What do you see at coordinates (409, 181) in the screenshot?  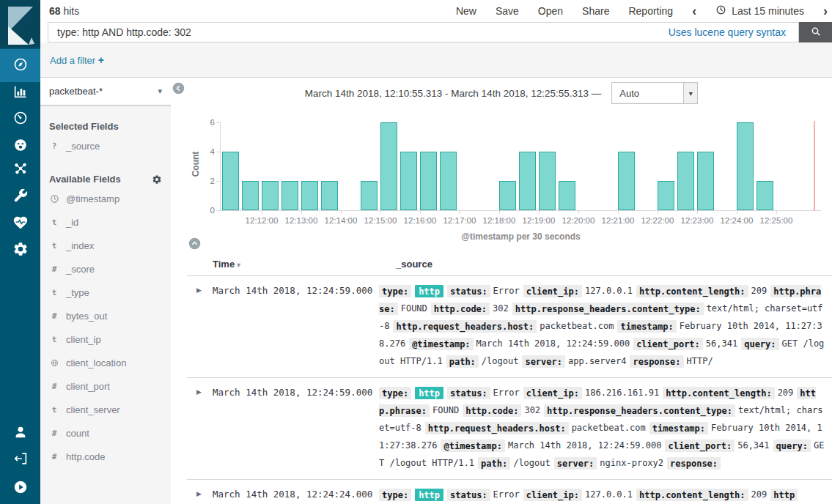 I see `histogram-bar-12:15:30` at bounding box center [409, 181].